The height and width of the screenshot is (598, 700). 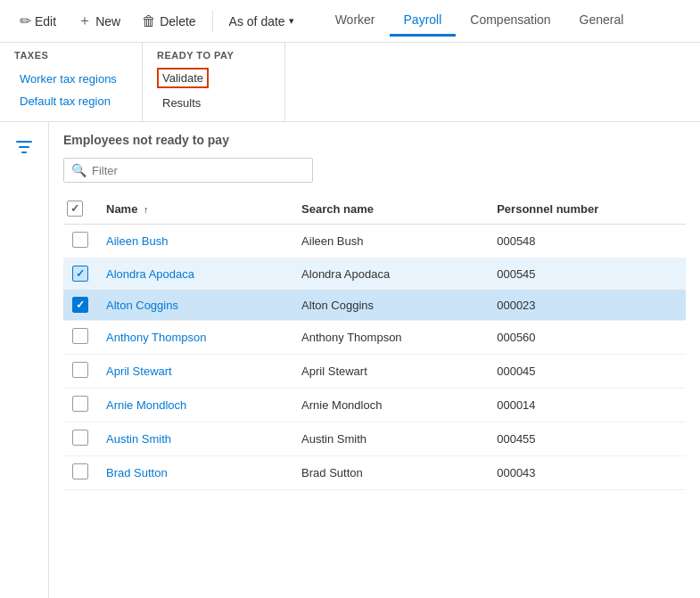 What do you see at coordinates (375, 338) in the screenshot?
I see `table-row: Anthony ThompsonAnthony Thompson000560` at bounding box center [375, 338].